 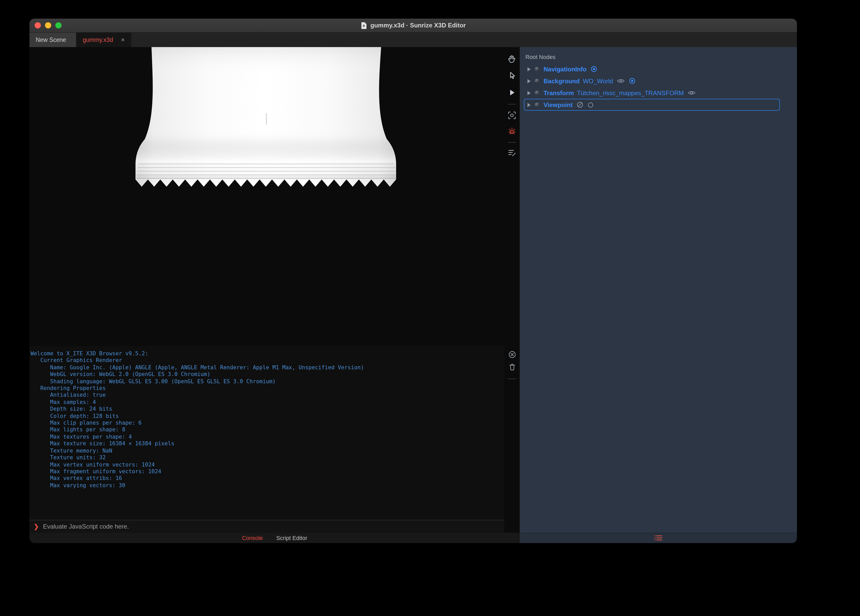 I want to click on trash-icon, so click(x=512, y=366).